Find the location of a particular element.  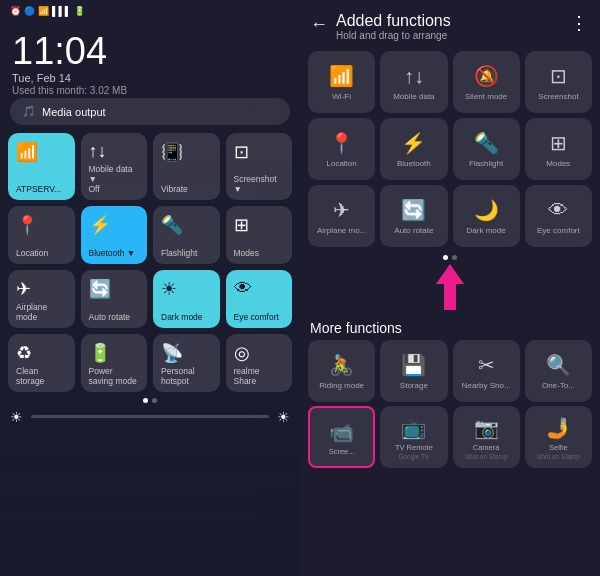

rotate-tile-icon: 🔄 is located at coordinates (100, 289).